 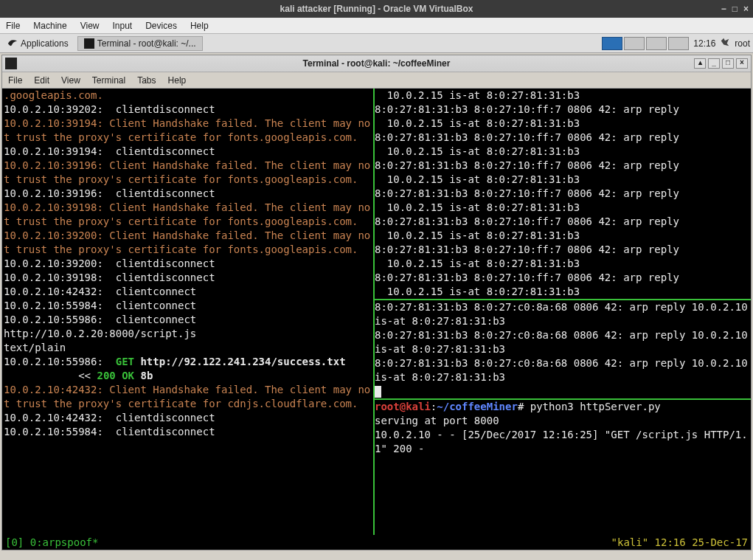 What do you see at coordinates (746, 9) in the screenshot?
I see `vbox-close-button: ×` at bounding box center [746, 9].